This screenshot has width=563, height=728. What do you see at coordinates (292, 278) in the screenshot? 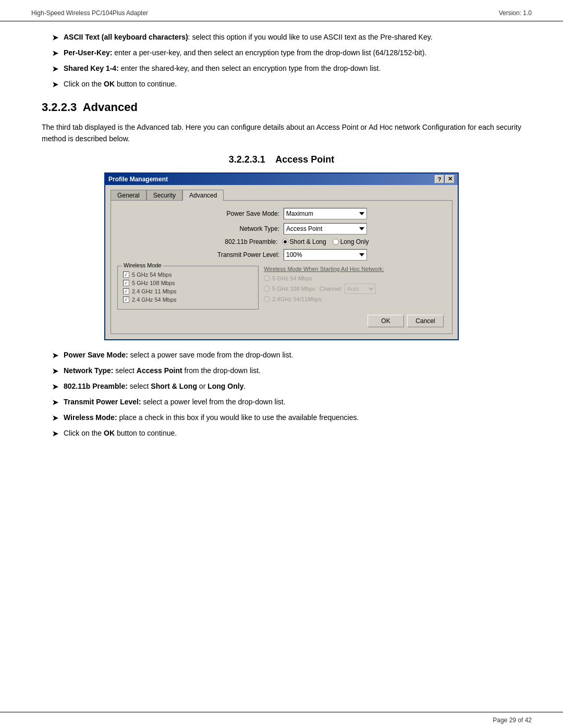
I see `adhoc-5ghz-54-label: 5 GHz 54 Mbps` at bounding box center [292, 278].